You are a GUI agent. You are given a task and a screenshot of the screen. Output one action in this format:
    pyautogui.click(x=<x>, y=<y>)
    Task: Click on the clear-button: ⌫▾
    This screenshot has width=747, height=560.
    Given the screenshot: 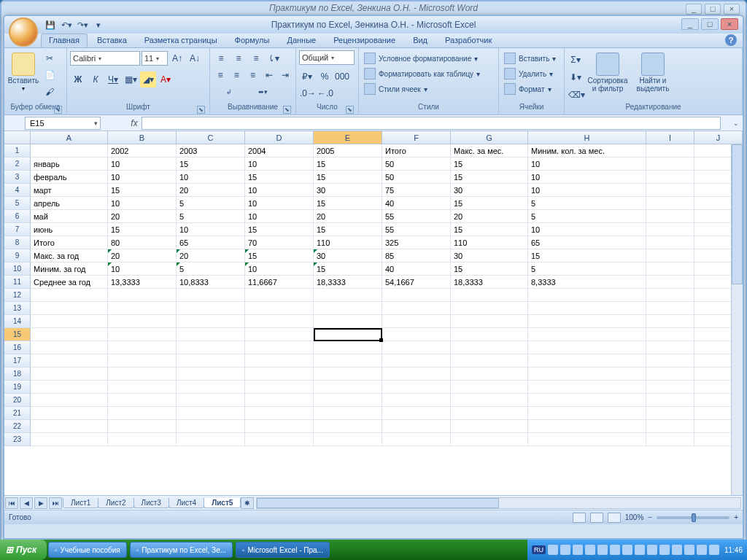 What is the action you would take?
    pyautogui.click(x=576, y=95)
    